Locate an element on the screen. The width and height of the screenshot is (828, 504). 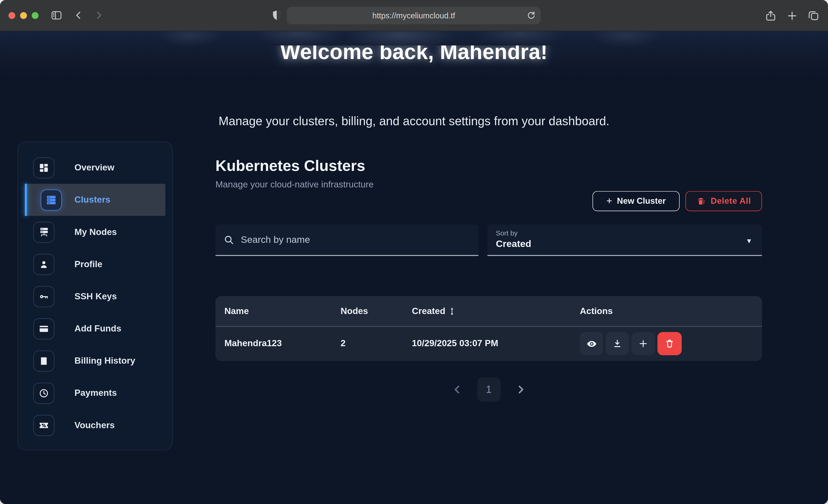
delete-all-button: Delete All is located at coordinates (724, 201).